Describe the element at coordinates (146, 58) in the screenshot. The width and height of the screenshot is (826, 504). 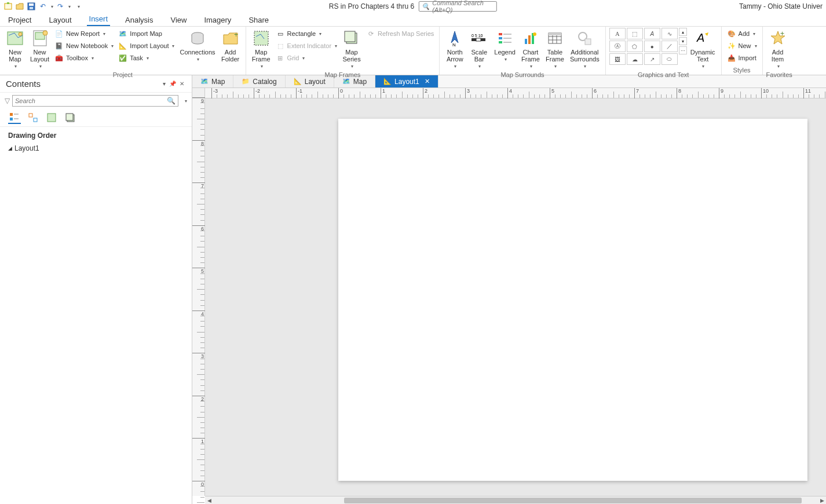
I see `task-button: ✅Task▾` at that location.